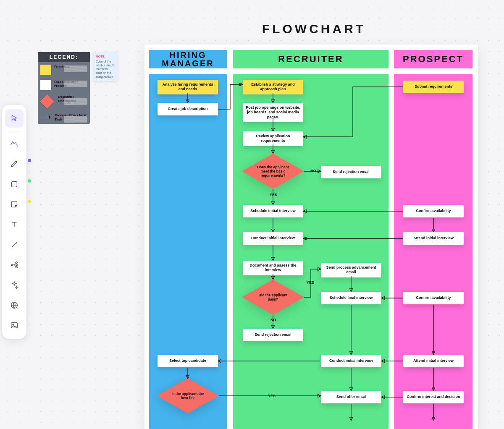 The image size is (504, 429). What do you see at coordinates (188, 59) in the screenshot?
I see `lane-header-hiring-manager: HIRING MANAGER` at bounding box center [188, 59].